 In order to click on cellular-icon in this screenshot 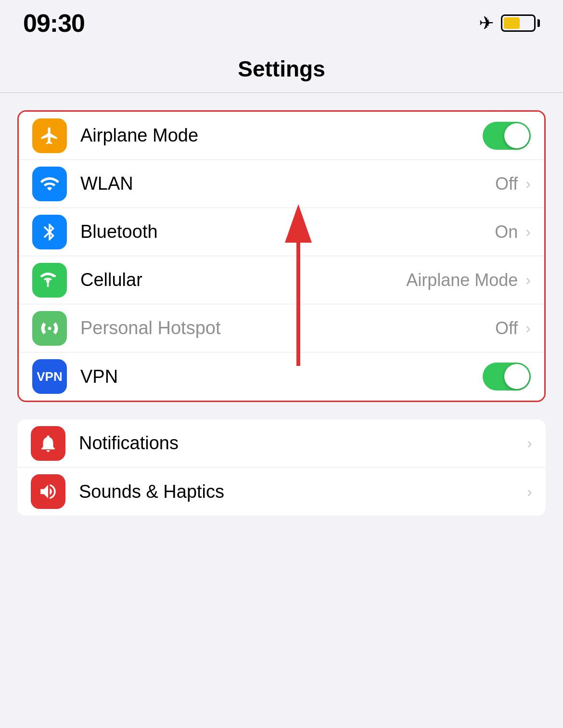, I will do `click(50, 280)`.